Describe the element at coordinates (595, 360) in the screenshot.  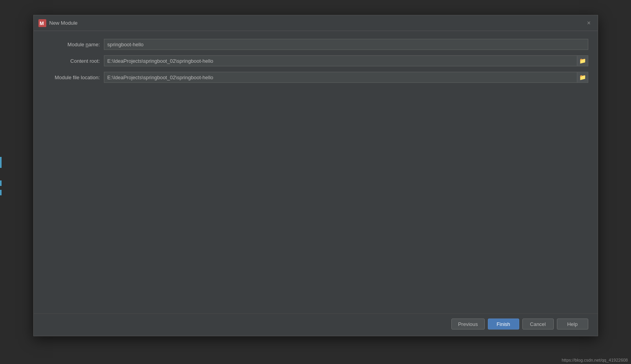
I see `status-bar: https://blog.csdn.net/qq_41922608` at that location.